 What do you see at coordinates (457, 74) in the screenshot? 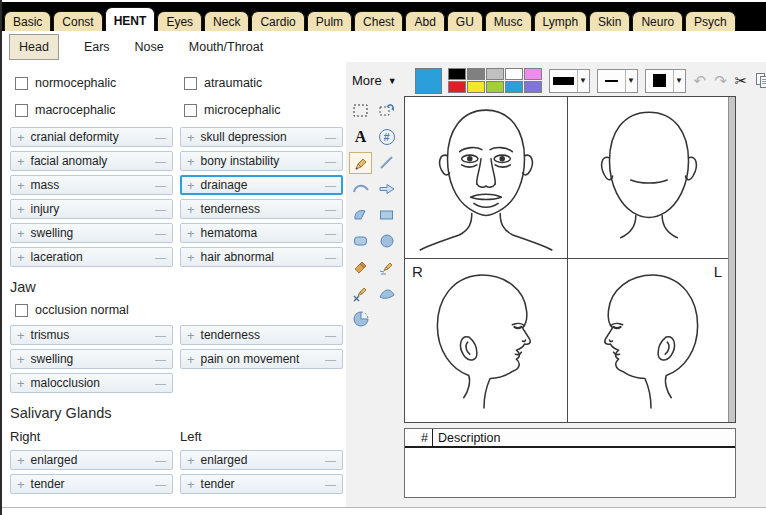
I see `palette-swatch-black` at bounding box center [457, 74].